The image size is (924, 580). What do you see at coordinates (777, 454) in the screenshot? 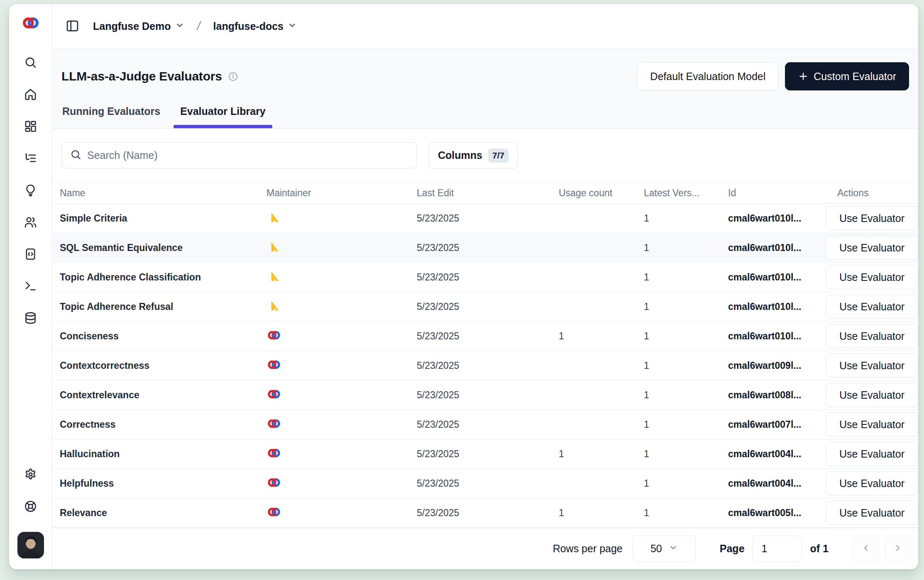
I see `evaluator-id: cmal6wart004l...` at bounding box center [777, 454].